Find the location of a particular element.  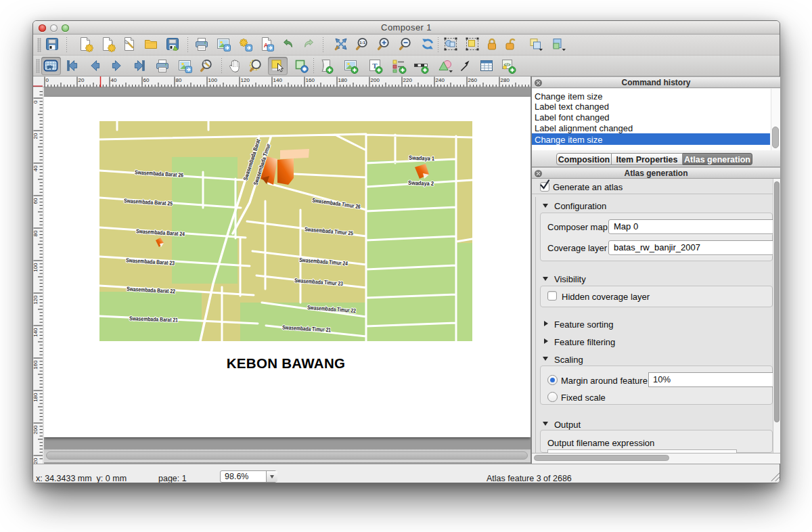

svg-text: 240 is located at coordinates (441, 80).